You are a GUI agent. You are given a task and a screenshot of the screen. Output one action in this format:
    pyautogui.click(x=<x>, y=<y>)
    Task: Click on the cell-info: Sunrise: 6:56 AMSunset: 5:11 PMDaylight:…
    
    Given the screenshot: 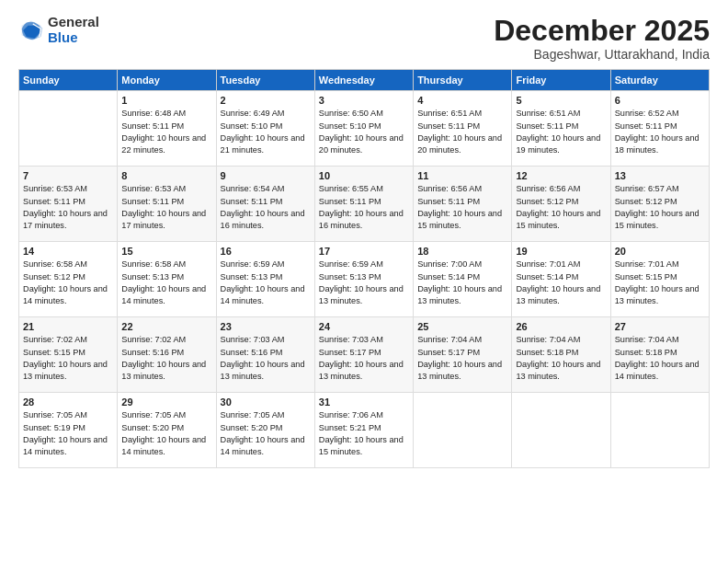 What is the action you would take?
    pyautogui.click(x=462, y=208)
    